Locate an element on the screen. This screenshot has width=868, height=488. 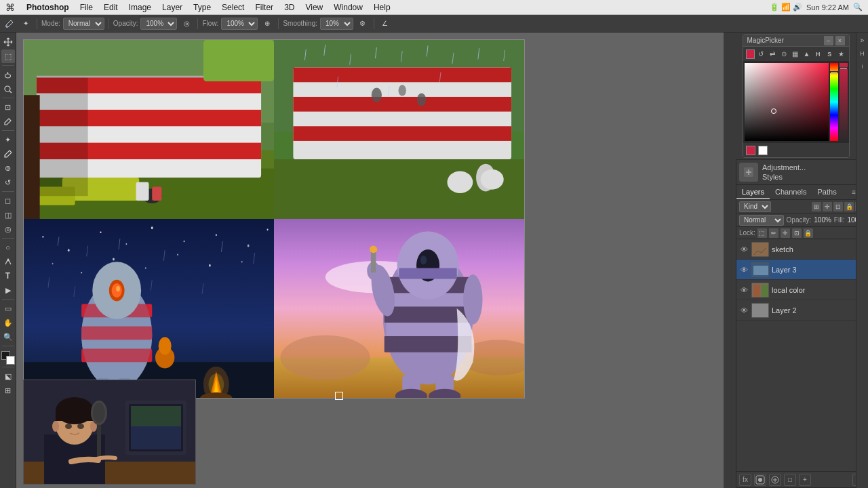
eraser-tool: ◻ is located at coordinates (8, 201).